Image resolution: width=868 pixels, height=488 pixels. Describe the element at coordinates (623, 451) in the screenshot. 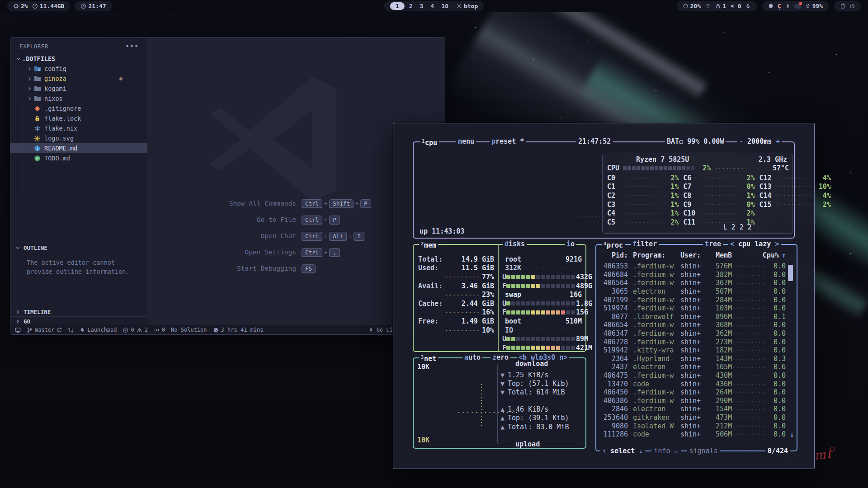

I see `select-control: ↑ select ↓` at that location.